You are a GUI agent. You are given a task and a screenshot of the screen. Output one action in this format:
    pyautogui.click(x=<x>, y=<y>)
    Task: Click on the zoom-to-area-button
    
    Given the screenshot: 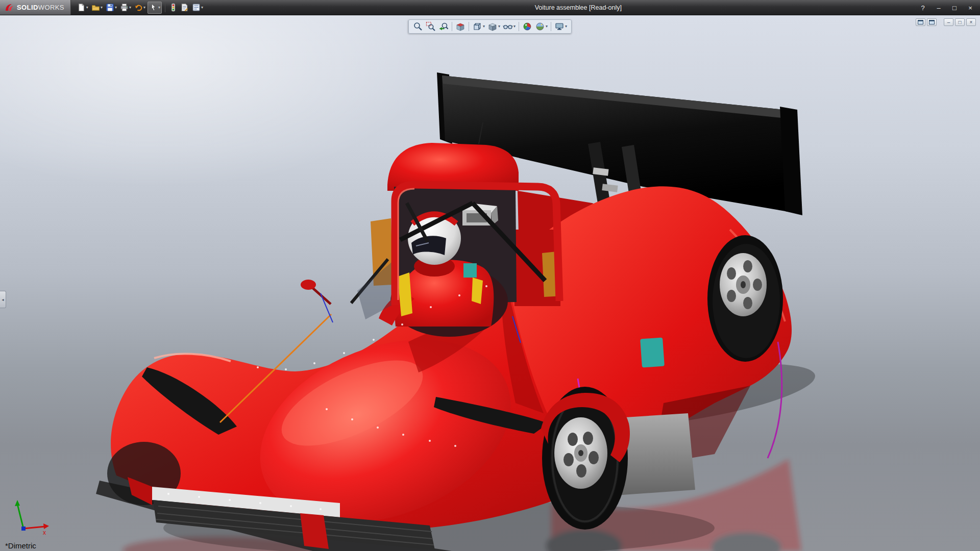 What is the action you would take?
    pyautogui.click(x=431, y=27)
    